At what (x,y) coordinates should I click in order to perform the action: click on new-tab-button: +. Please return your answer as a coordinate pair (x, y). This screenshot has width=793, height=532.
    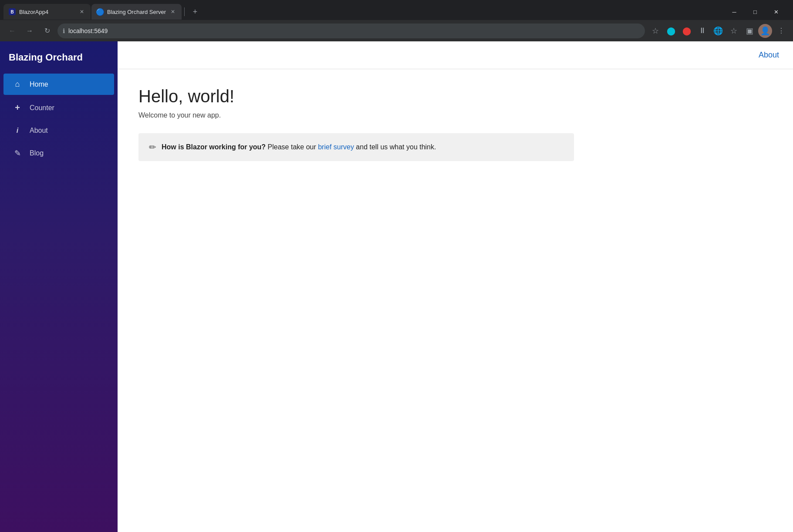
    Looking at the image, I should click on (195, 12).